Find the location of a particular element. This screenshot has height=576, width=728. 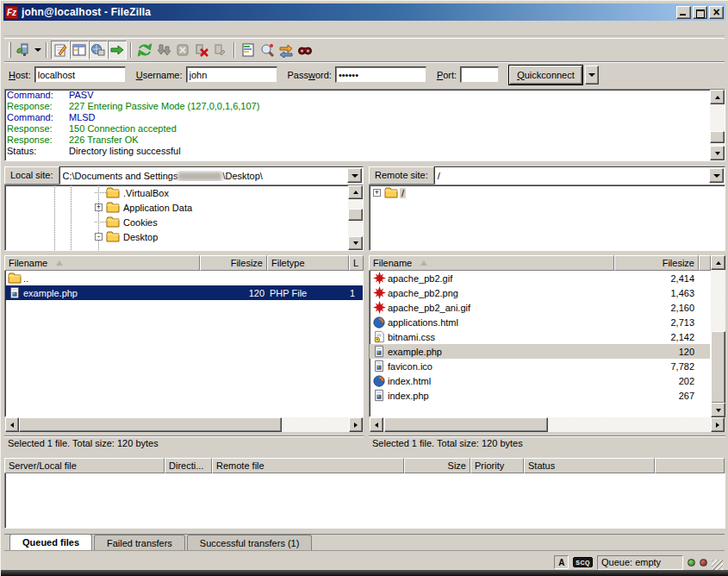

site-manager-button is located at coordinates (23, 50).